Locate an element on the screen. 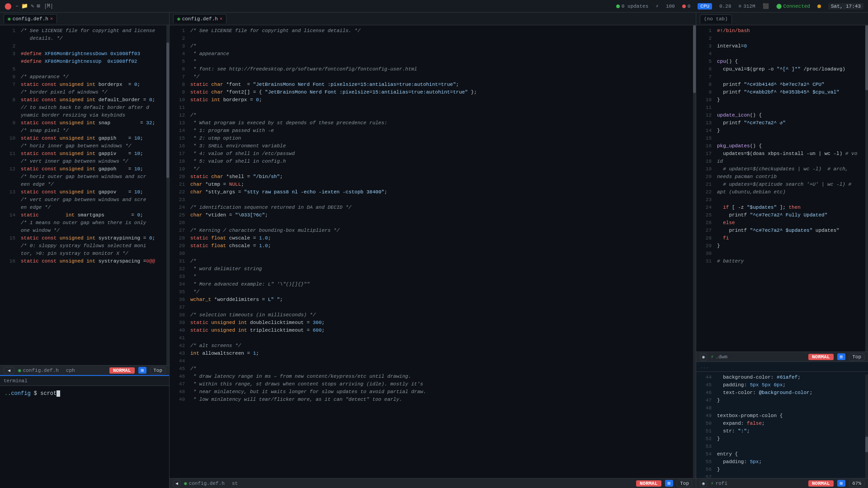 The height and width of the screenshot is (488, 868). topbar: ⬤ – 📁 ✎ ⊞ |M| 0 updates ⚡ 100 0 CPU 0.28… is located at coordinates (434, 6).